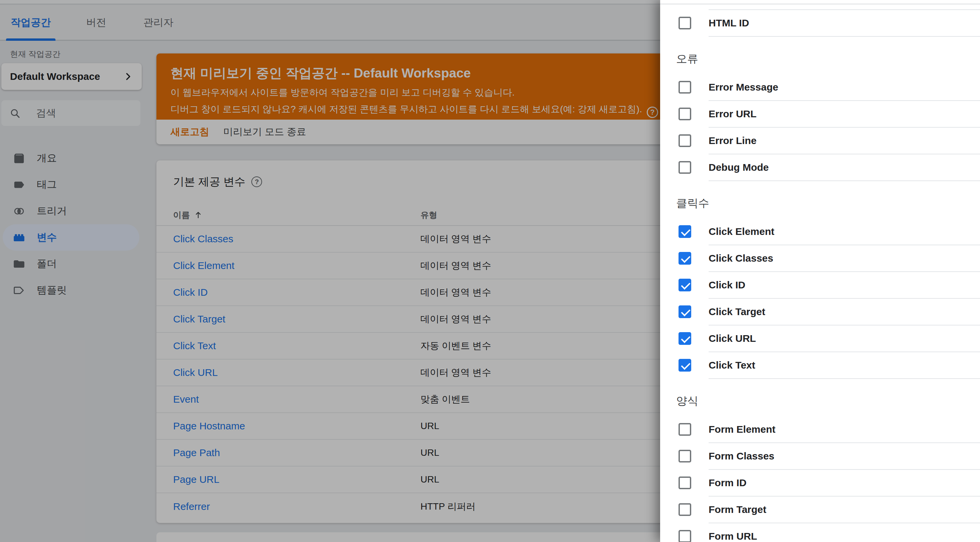 The height and width of the screenshot is (542, 980). What do you see at coordinates (820, 532) in the screenshot?
I see `builtin-variable-option-row: Form URL` at bounding box center [820, 532].